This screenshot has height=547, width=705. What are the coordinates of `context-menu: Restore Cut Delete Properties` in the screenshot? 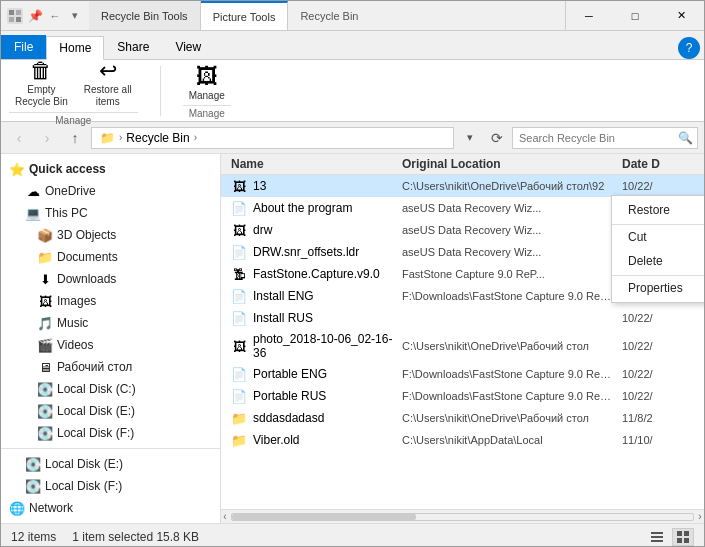 It's located at (658, 249).